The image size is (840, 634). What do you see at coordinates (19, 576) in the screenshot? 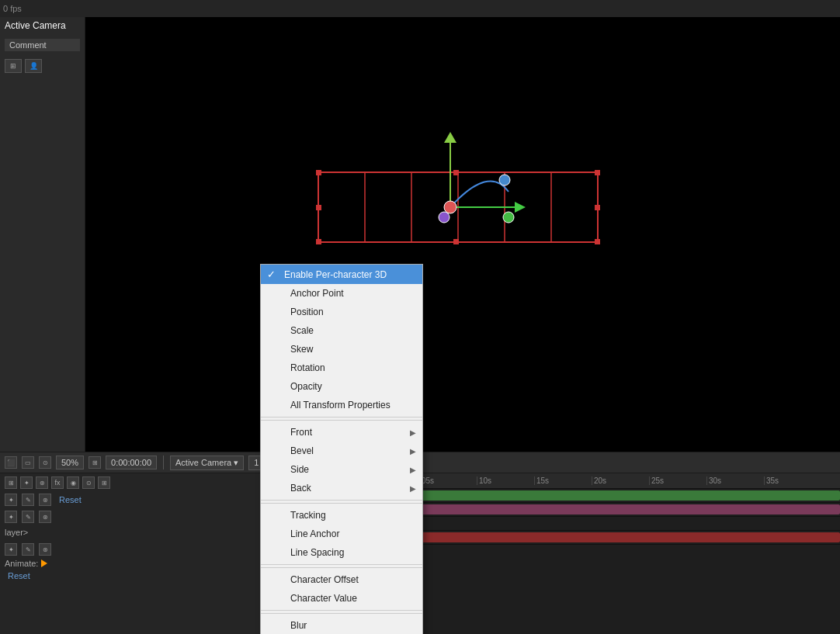
I see `reset-button-2: Reset` at bounding box center [19, 576].